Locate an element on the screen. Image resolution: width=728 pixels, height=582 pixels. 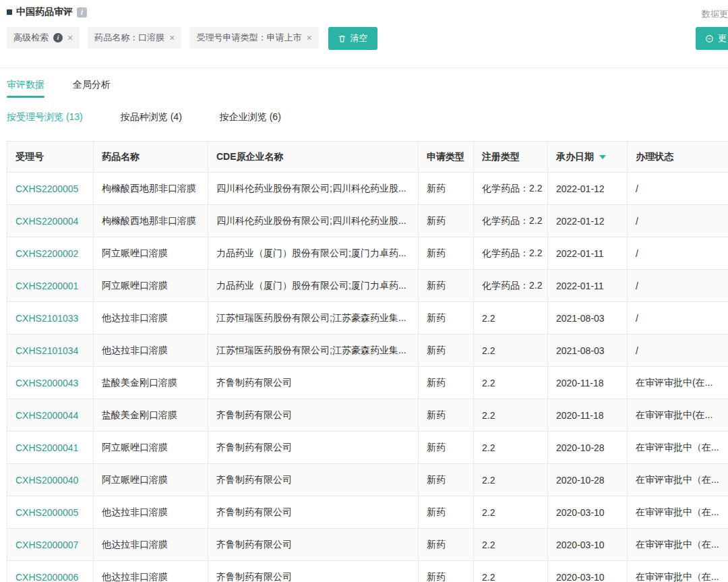
column-header-handling-status: 办理状态 is located at coordinates (678, 157).